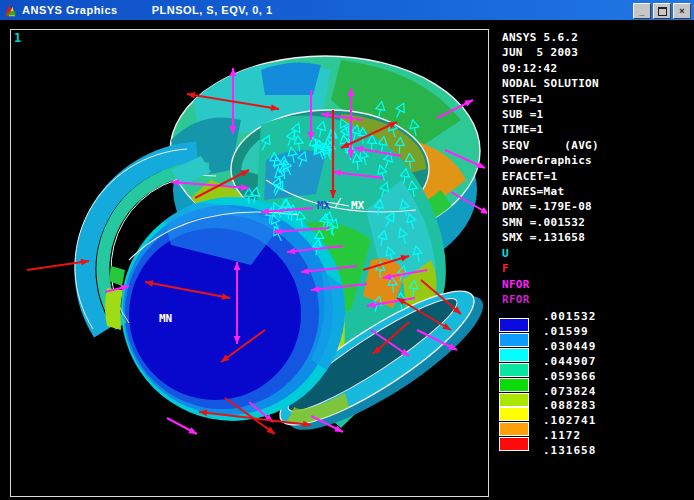 This screenshot has width=694, height=500. I want to click on maximize-button, so click(662, 11).